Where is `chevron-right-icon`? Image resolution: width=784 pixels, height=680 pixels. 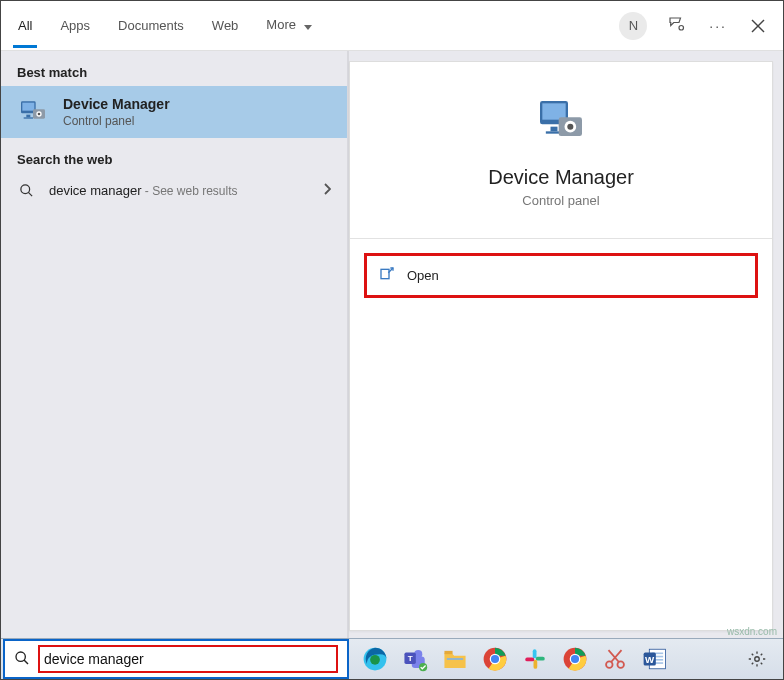 chevron-right-icon is located at coordinates (327, 190).